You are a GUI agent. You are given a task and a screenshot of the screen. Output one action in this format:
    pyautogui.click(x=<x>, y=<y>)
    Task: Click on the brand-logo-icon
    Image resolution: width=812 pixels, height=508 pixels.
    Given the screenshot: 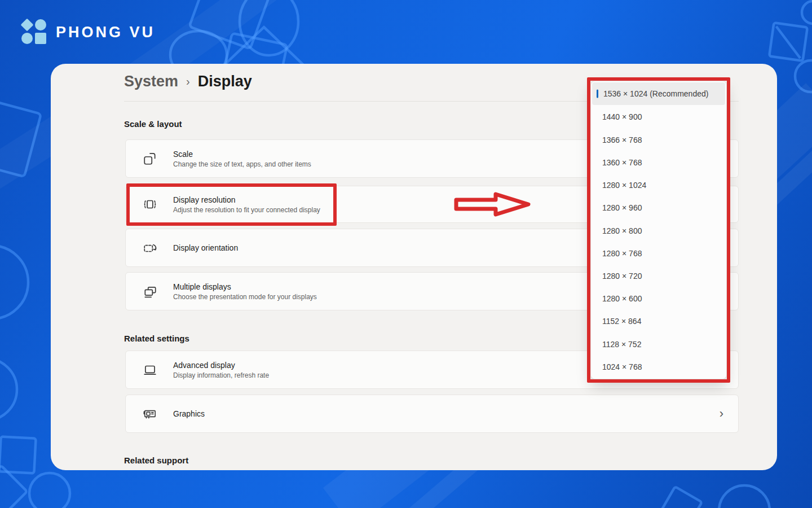 What is the action you would take?
    pyautogui.click(x=34, y=32)
    